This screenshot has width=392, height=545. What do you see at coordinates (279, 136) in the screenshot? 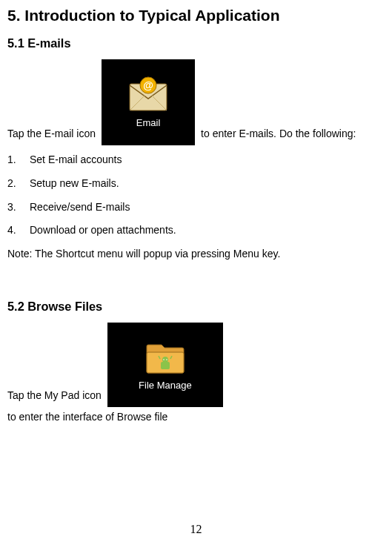
I see `email-suffix-text: to enter E-mails. Do the following:` at bounding box center [279, 136].